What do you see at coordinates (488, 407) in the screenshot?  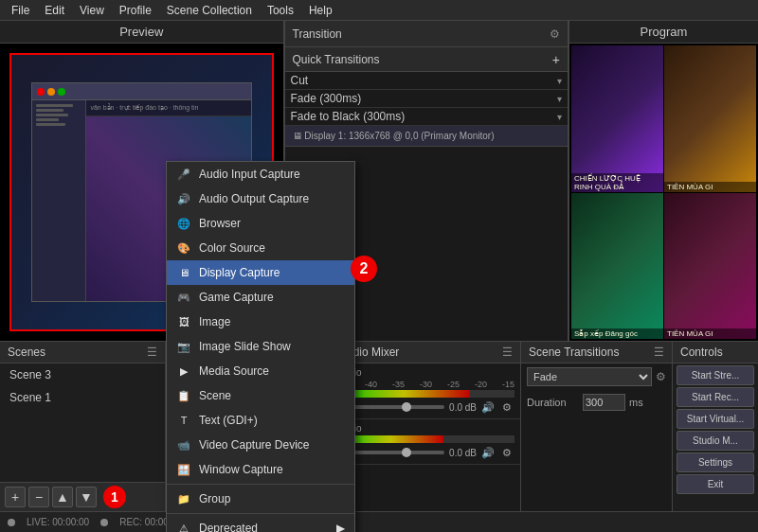 I see `audio-mute-btn-1: 🔊` at bounding box center [488, 407].